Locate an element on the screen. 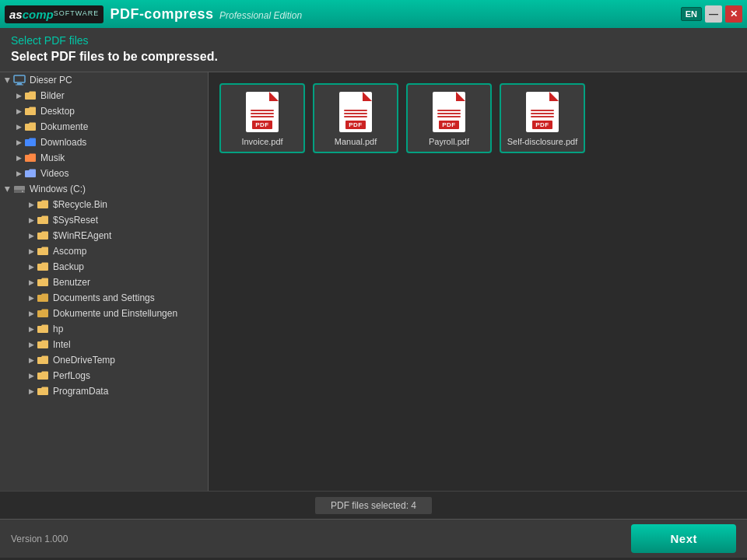  tree-label: Backup is located at coordinates (68, 267).